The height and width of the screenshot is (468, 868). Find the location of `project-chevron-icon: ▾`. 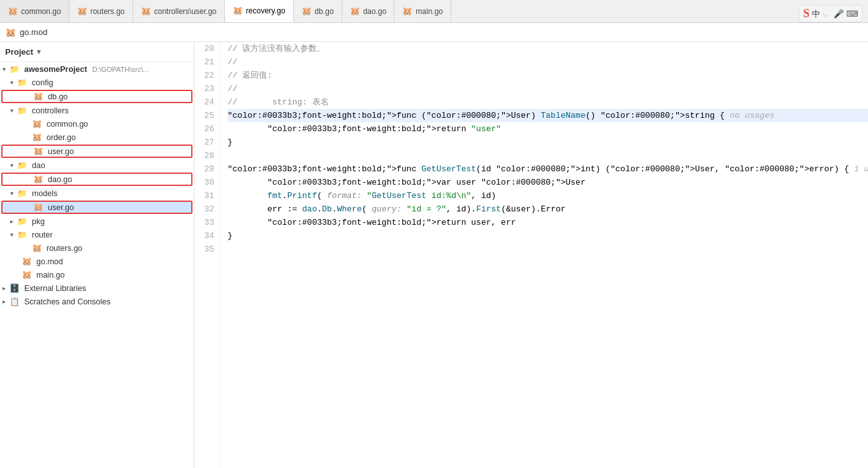

project-chevron-icon: ▾ is located at coordinates (39, 52).